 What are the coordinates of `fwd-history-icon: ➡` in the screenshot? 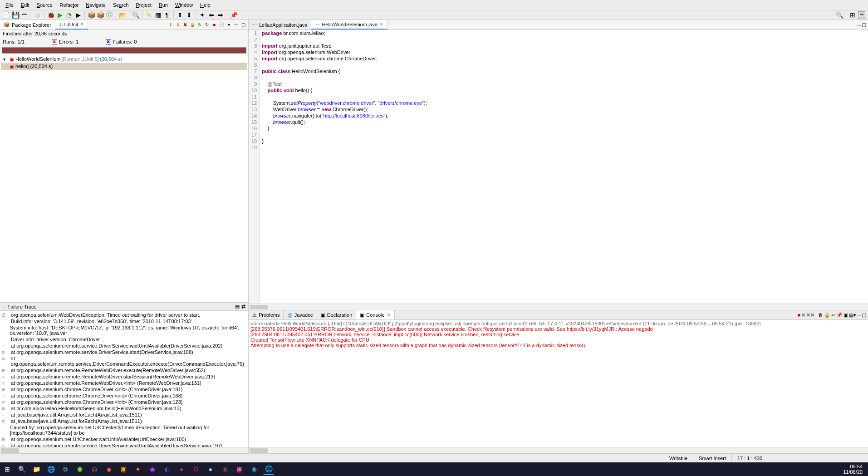 It's located at (221, 15).